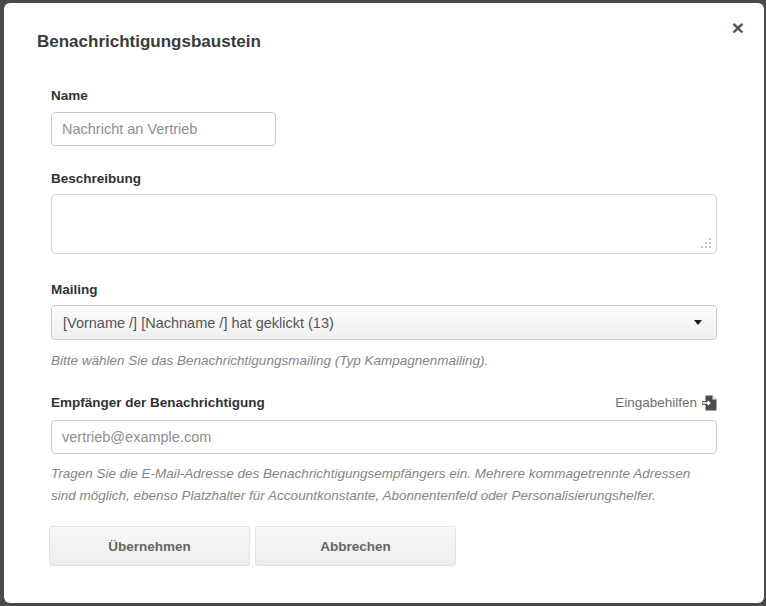 This screenshot has width=766, height=606. I want to click on mailing-help-text: Bitte wählen Sie das Benachrichtigungsma…, so click(384, 361).